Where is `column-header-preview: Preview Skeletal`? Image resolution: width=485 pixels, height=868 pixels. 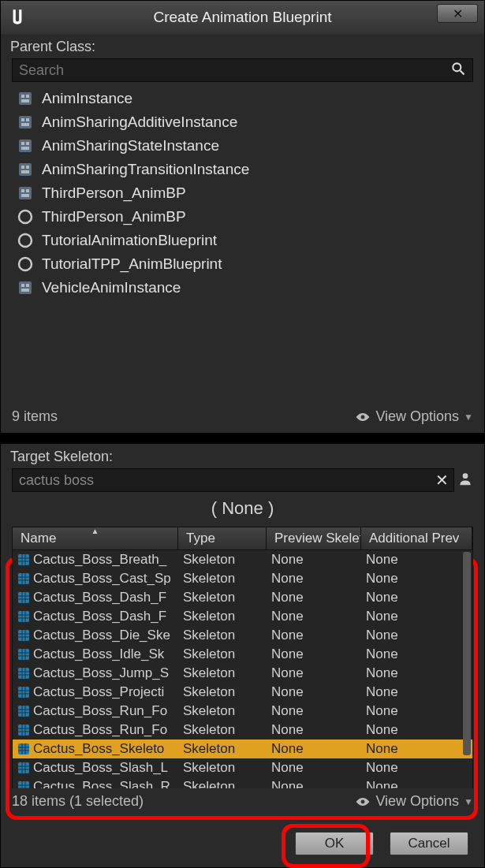
column-header-preview: Preview Skeletal is located at coordinates (314, 538).